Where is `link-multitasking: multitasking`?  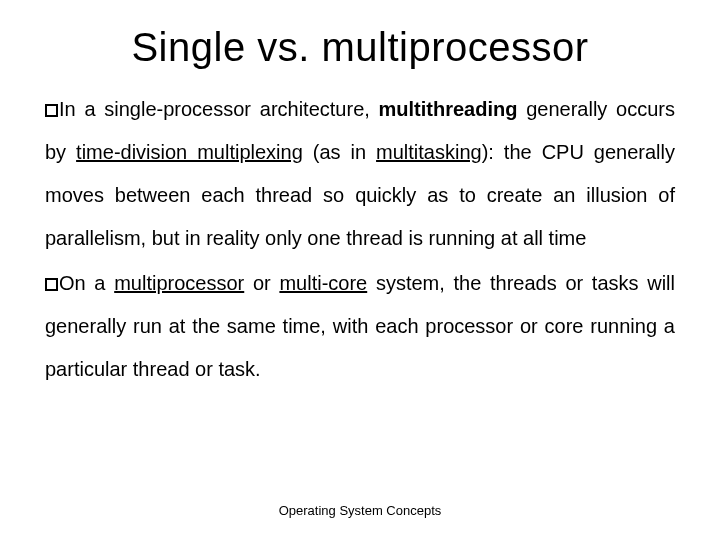 link-multitasking: multitasking is located at coordinates (429, 152).